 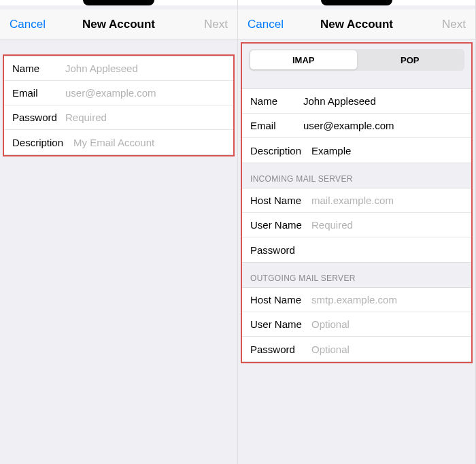 I want to click on protocol-segmented-control: IMAP POP, so click(x=356, y=60).